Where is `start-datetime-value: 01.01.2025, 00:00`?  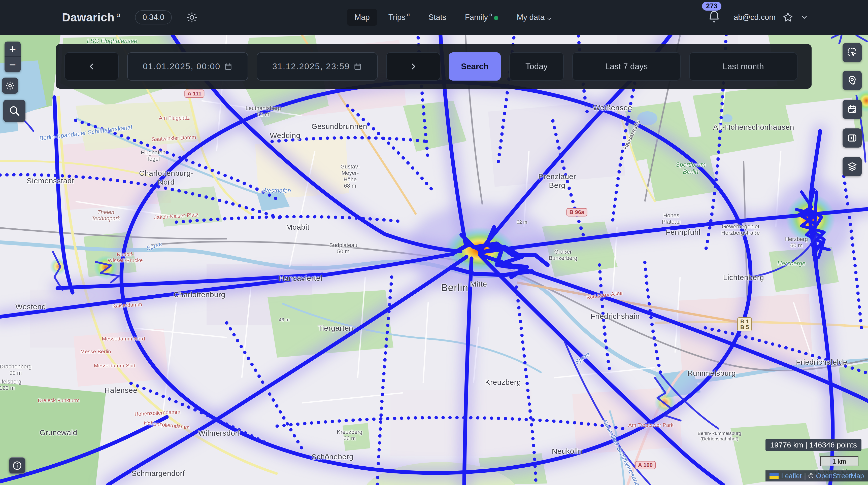 start-datetime-value: 01.01.2025, 00:00 is located at coordinates (182, 66).